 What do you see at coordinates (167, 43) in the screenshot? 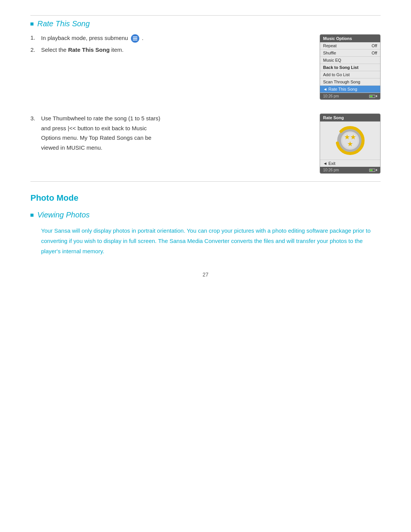
I see `steps-list: 1. In playback mode, press submenu .` at bounding box center [167, 43].